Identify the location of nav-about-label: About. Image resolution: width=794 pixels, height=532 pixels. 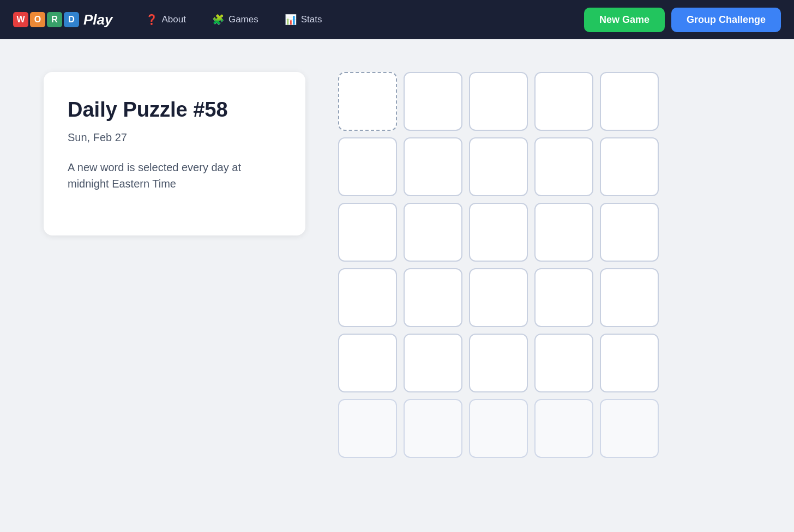
(174, 20).